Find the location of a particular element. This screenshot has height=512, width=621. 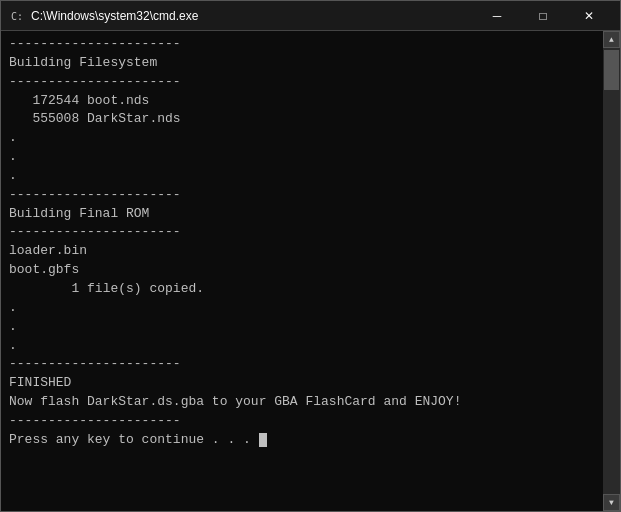

scroll-up-button: ▲ is located at coordinates (612, 40).